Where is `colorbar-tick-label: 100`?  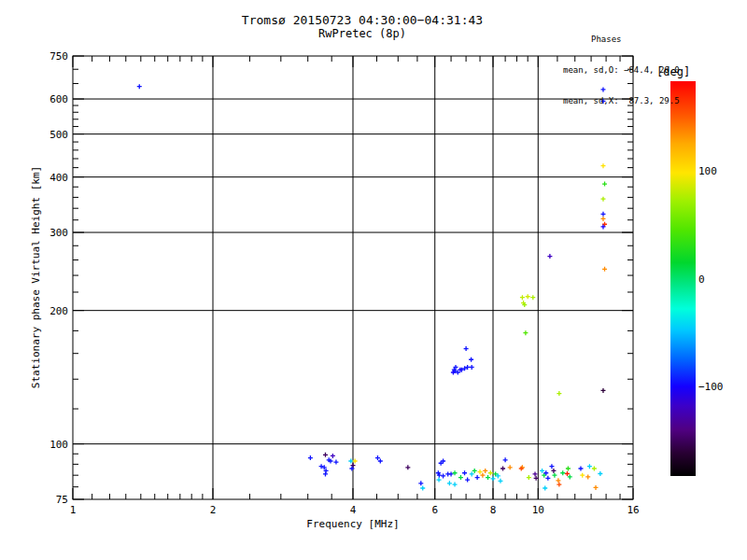
colorbar-tick-label: 100 is located at coordinates (708, 172).